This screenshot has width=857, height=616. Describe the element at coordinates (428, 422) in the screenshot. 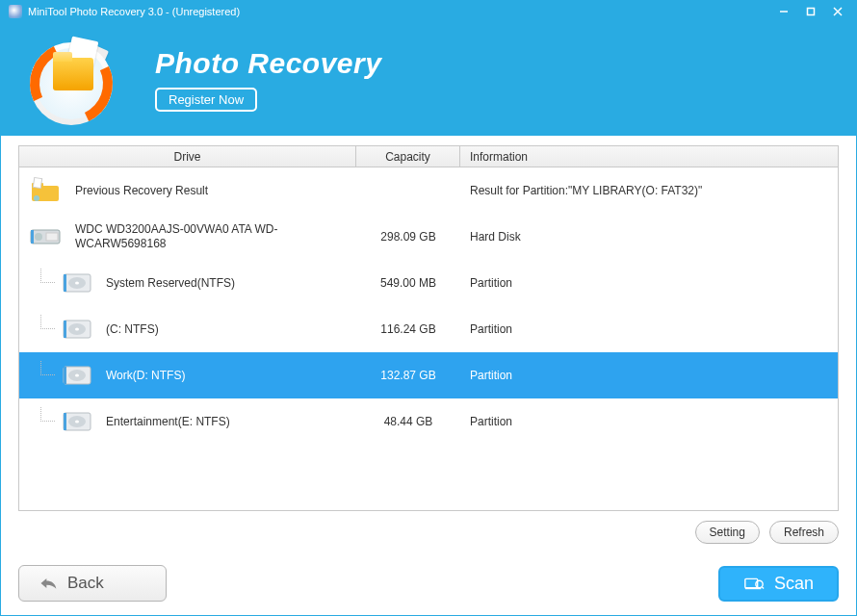

I see `drive-row: Entertainment(E: NTFS)48.44 GBPartition` at that location.